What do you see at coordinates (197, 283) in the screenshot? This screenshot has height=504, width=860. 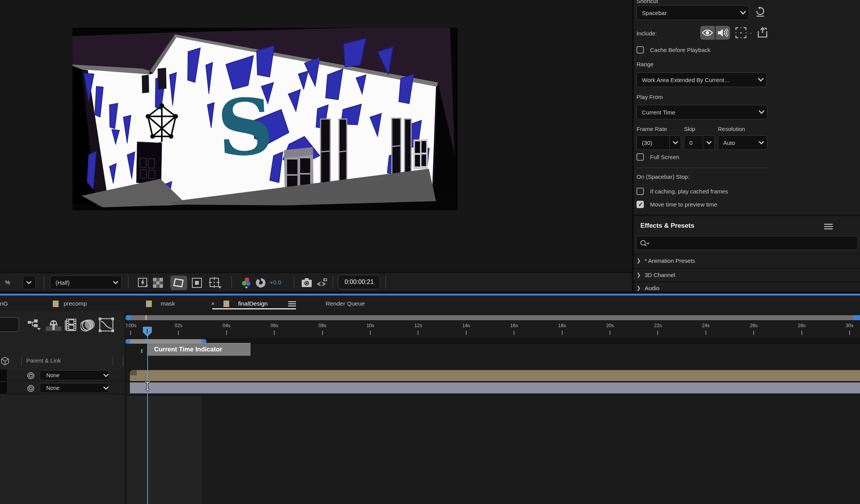 I see `region-of-interest-icon` at bounding box center [197, 283].